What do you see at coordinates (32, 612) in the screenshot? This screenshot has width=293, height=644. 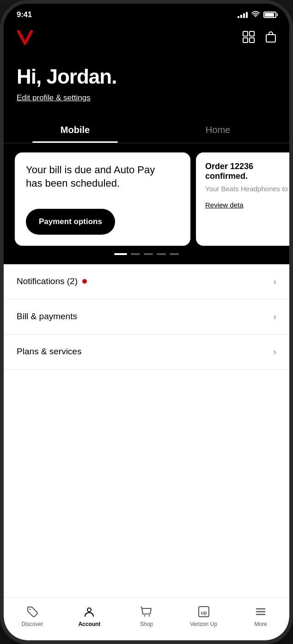 I see `tag-icon` at bounding box center [32, 612].